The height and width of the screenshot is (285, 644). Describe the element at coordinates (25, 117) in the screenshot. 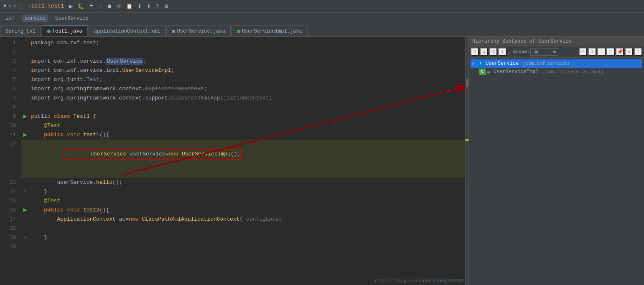

I see `gutter-9: ▶` at that location.